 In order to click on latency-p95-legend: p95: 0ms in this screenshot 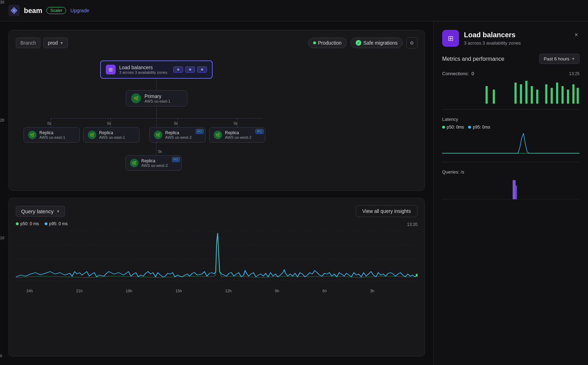, I will do `click(479, 127)`.